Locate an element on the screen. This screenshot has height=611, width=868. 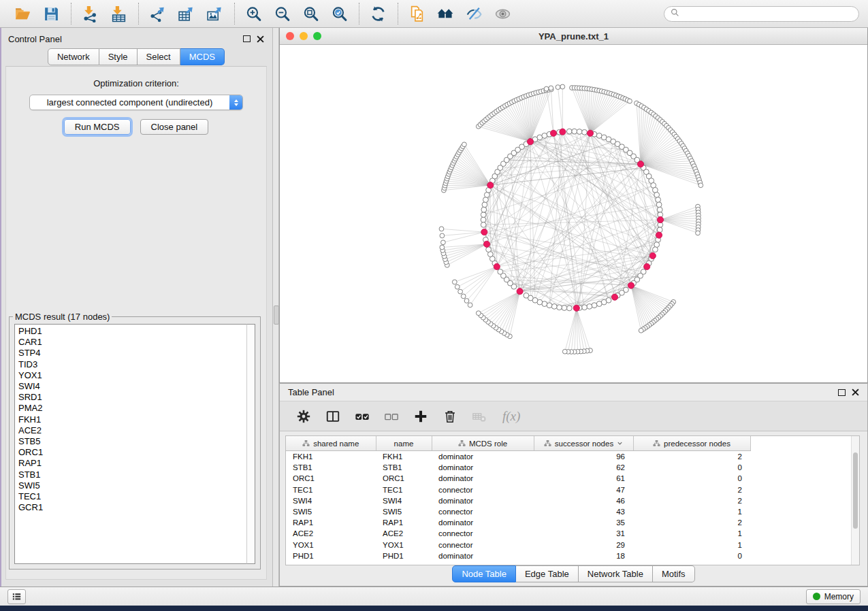
table-row-phd1: PHD1PHD1dominator180 is located at coordinates (518, 556).